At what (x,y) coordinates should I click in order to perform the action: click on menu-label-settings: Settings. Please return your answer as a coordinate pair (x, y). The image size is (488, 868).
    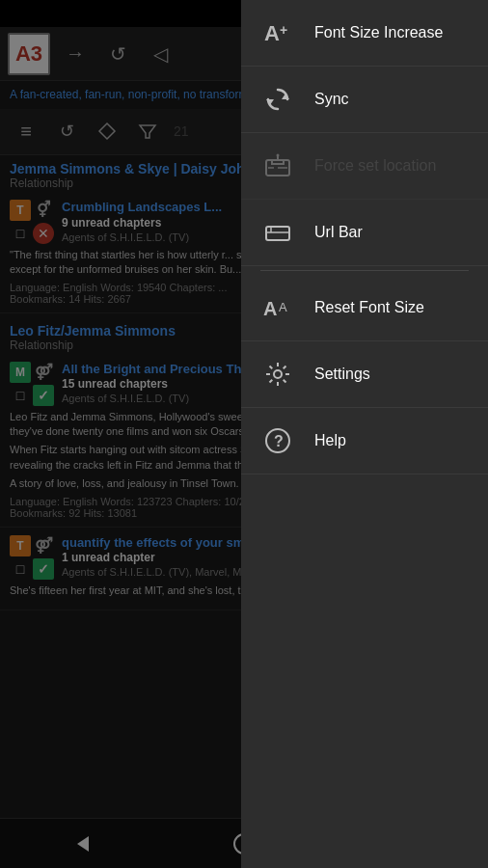
    Looking at the image, I should click on (342, 374).